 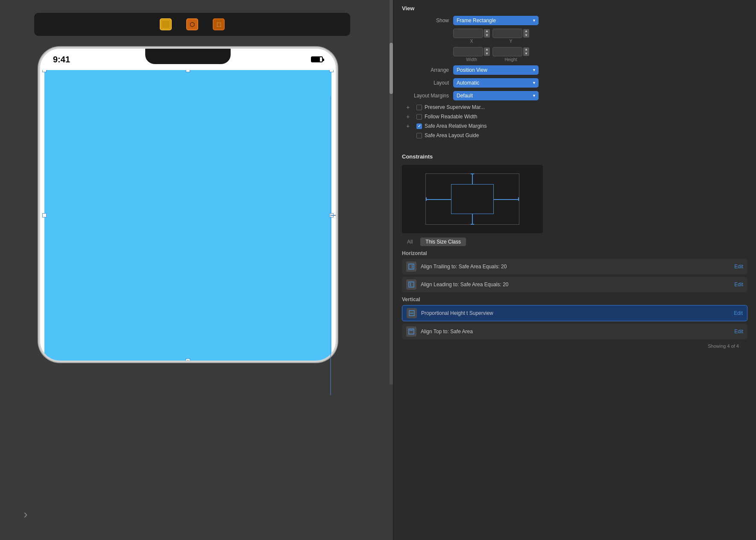 I want to click on phone-battery-fill, so click(x=316, y=59).